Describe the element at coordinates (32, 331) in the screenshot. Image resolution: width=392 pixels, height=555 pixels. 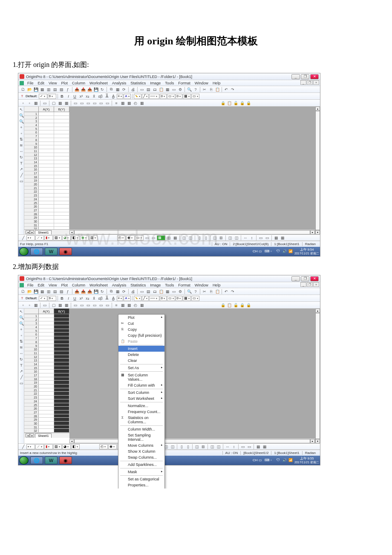
I see `row-header: 5` at that location.